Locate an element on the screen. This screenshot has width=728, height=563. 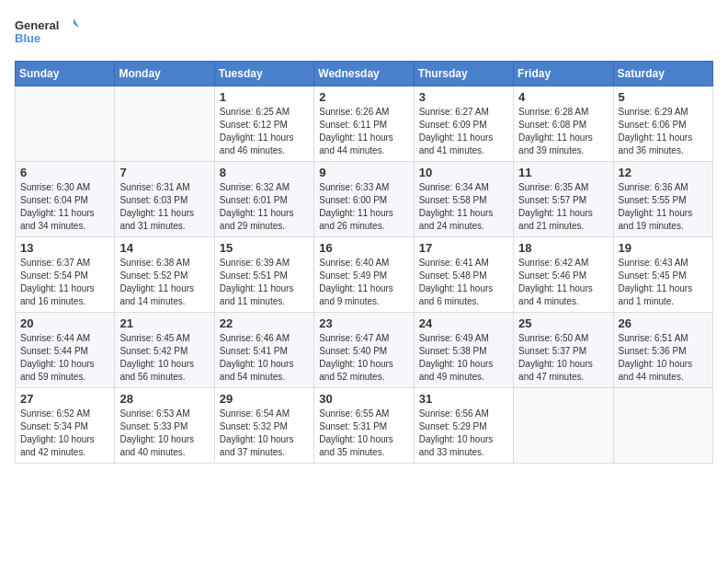
calendar-cell: 18Sunrise: 6:42 AMSunset: 5:46 PMDayligh… is located at coordinates (563, 275).